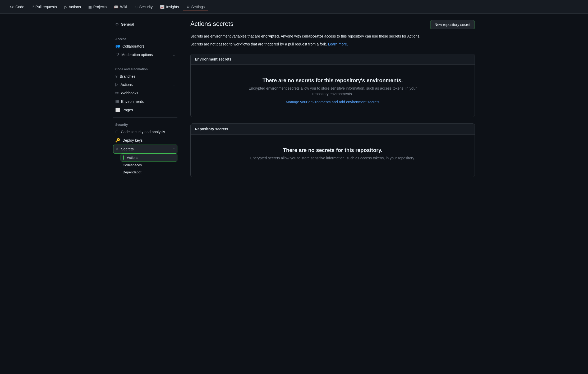  What do you see at coordinates (149, 172) in the screenshot?
I see `sidebar-sub-item-dependabot: Dependabot` at bounding box center [149, 172].